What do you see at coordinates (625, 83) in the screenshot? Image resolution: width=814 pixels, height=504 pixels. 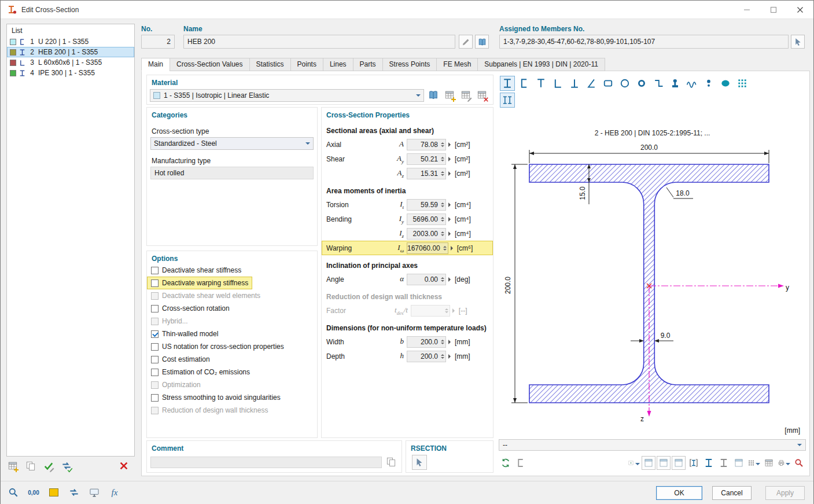 I see `hollow-circle-section-button` at bounding box center [625, 83].